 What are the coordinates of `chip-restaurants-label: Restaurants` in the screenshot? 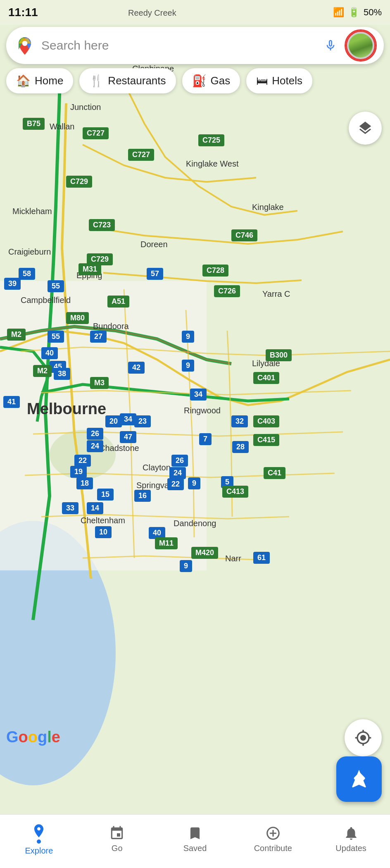 It's located at (137, 81).